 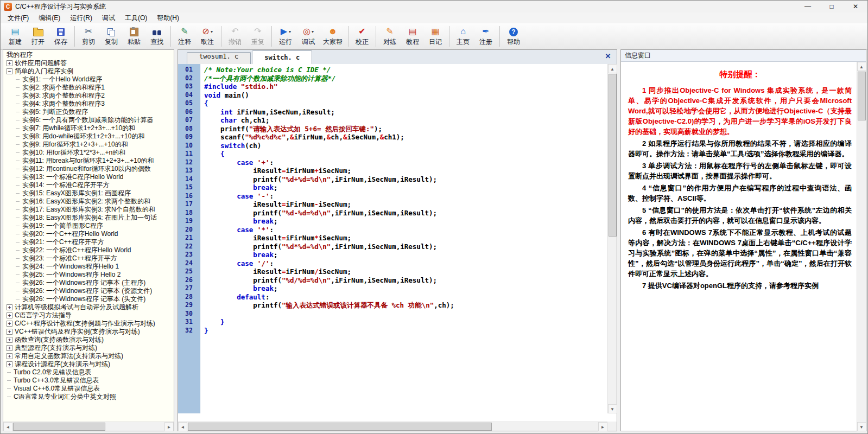 I want to click on tree-item: 实例25: 一个Windows程序 Hello 2, so click(x=88, y=275).